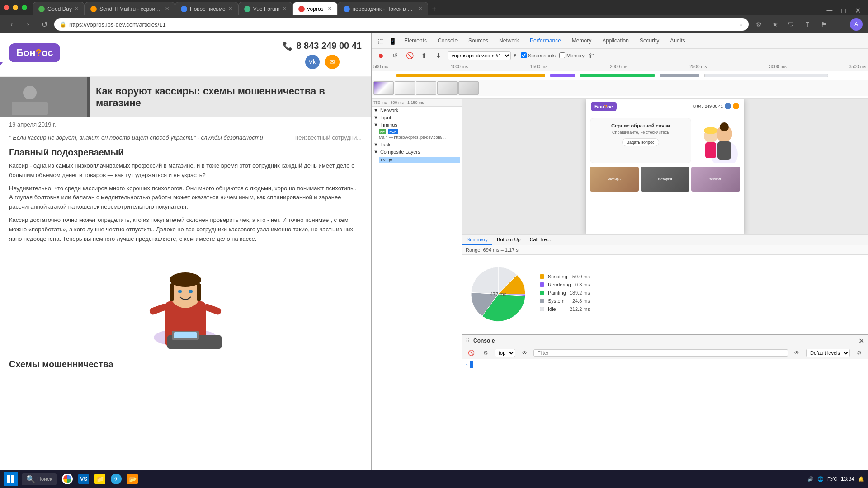  Describe the element at coordinates (434, 9) in the screenshot. I see `new-tab-button: +` at that location.